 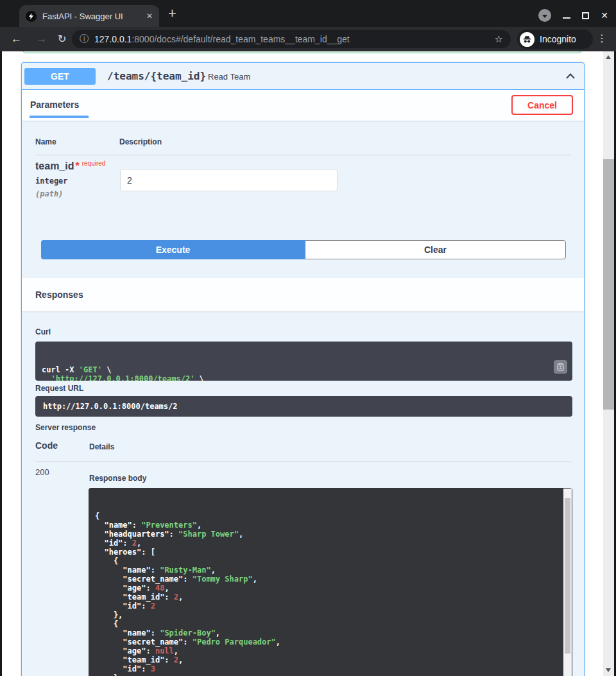 What do you see at coordinates (542, 105) in the screenshot?
I see `cancel-button: Cancel` at bounding box center [542, 105].